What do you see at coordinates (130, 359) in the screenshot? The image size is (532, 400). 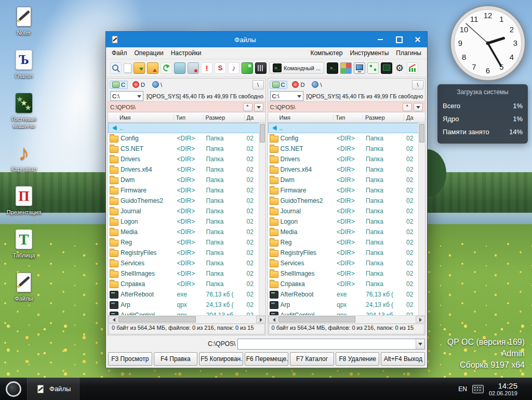 I see `fkey-button: F3 Просмотр` at bounding box center [130, 359].